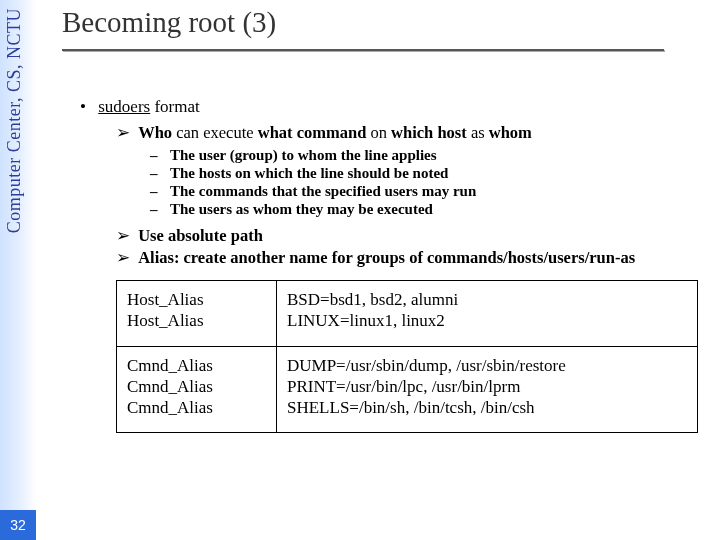 Image resolution: width=720 pixels, height=540 pixels. I want to click on sidebar-gradient: Computer Center, CS, NCTU, so click(18, 270).